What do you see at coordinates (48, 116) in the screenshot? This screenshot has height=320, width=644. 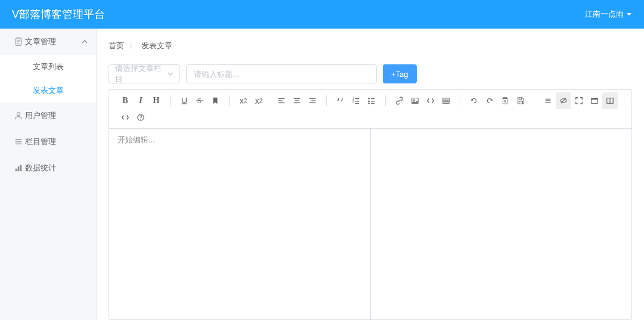 I see `sidebar-item-users: 用户管理` at bounding box center [48, 116].